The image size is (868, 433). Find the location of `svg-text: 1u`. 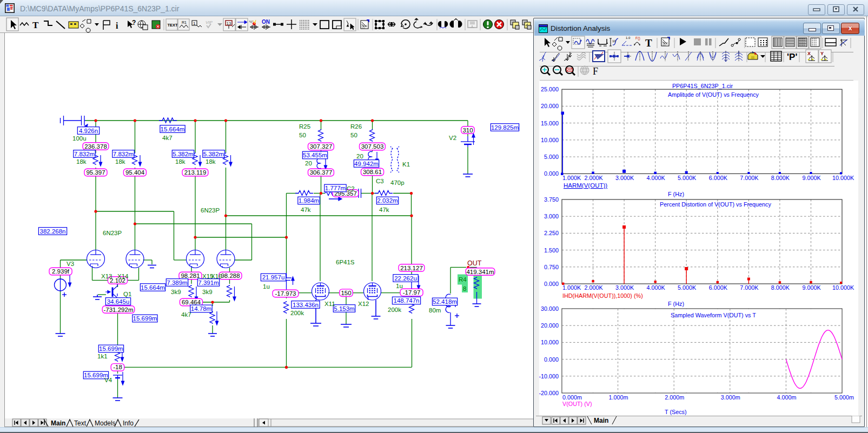

svg-text: 1u is located at coordinates (266, 287).